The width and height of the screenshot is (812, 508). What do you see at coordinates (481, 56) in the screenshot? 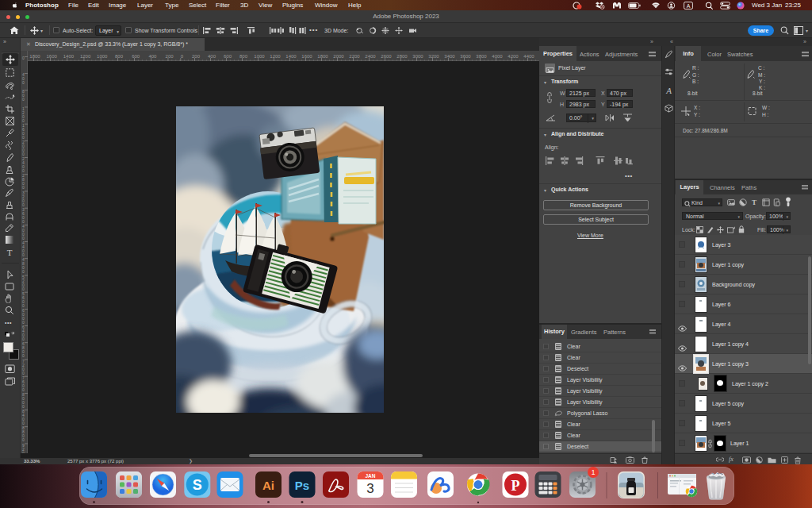
I see `svg-text: 3800` at bounding box center [481, 56].